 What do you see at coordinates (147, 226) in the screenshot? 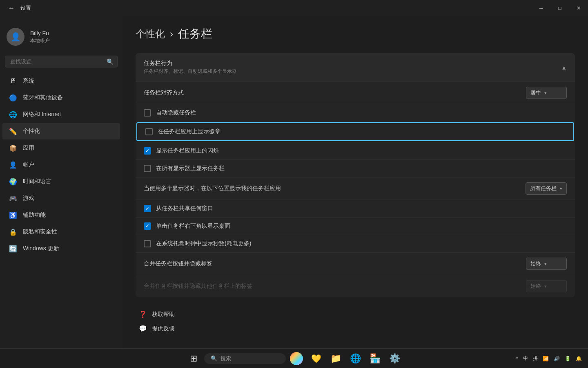
I see `checkbox-show_desktop` at bounding box center [147, 226].